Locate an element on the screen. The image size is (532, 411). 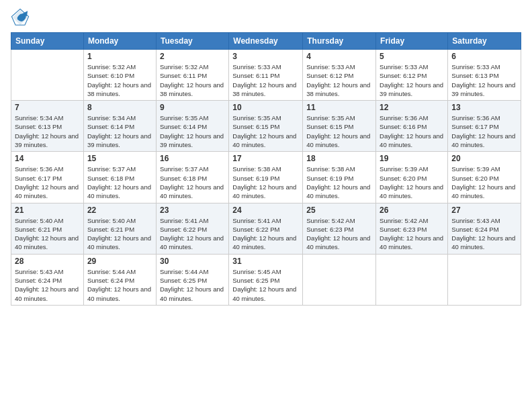
calendar-cell: 10Sunrise: 5:35 AM Sunset: 6:15 PM Dayli… is located at coordinates (266, 126).